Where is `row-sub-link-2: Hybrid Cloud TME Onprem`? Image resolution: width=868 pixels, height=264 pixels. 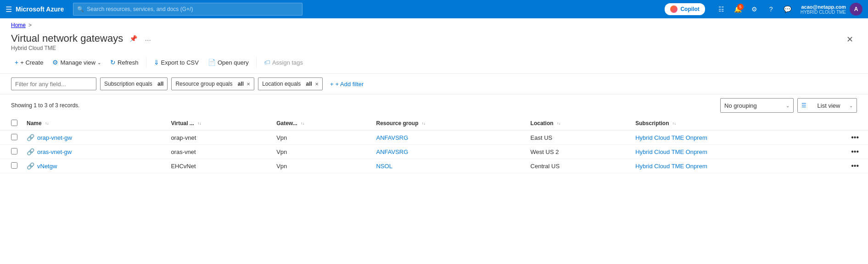 row-sub-link-2: Hybrid Cloud TME Onprem is located at coordinates (671, 166).